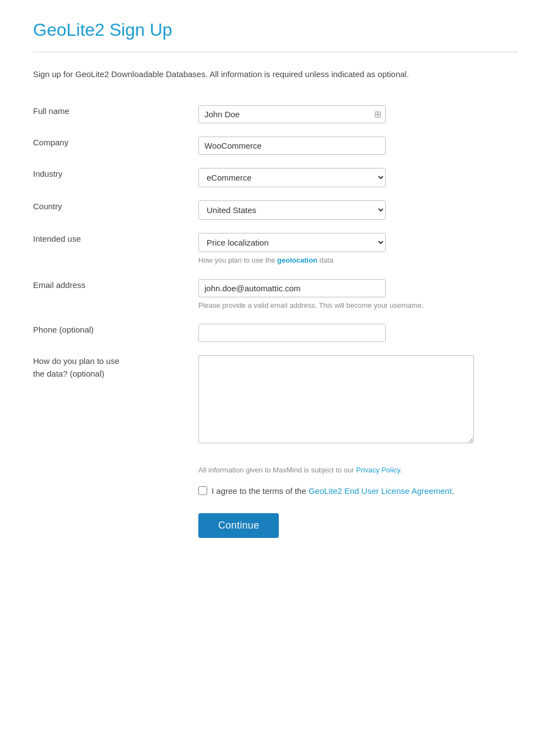 This screenshot has height=756, width=551. I want to click on fullname-row: Full name ⊞, so click(276, 115).